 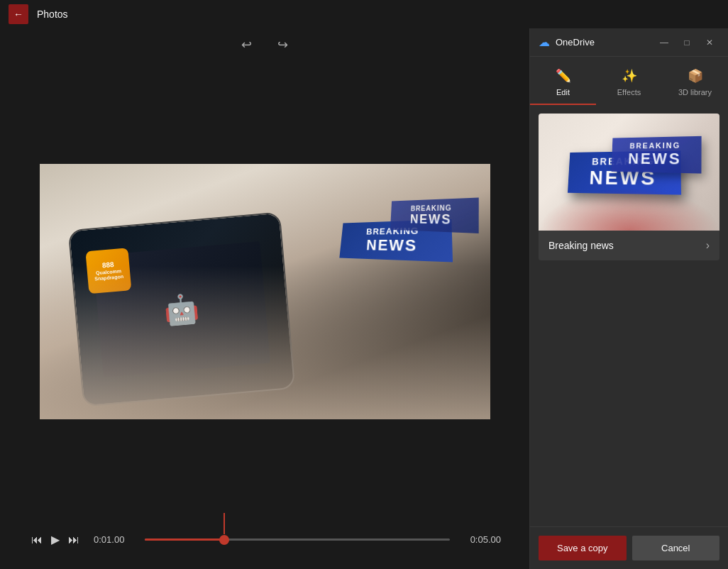 I want to click on card-arrow-icon: ›, so click(x=708, y=245).